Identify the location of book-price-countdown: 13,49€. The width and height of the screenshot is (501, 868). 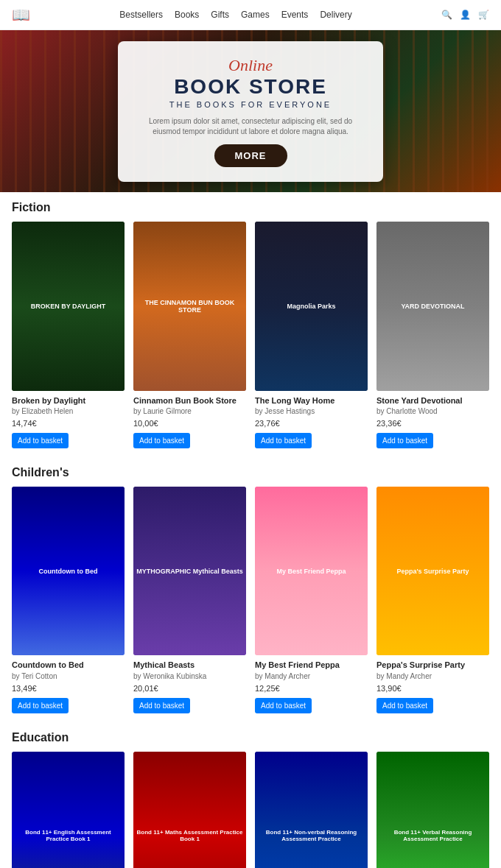
(68, 688).